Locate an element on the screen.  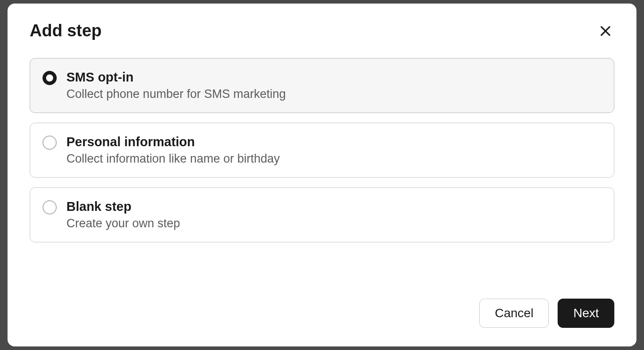
radio-selected is located at coordinates (50, 78).